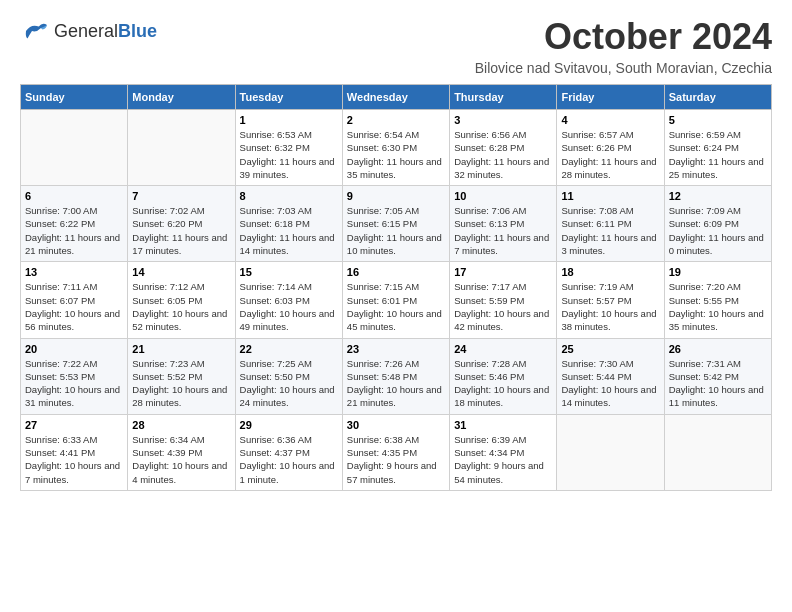 The image size is (792, 612). Describe the element at coordinates (504, 148) in the screenshot. I see `calendar-cell: 3Sunrise: 6:56 AM Sunset: 6:28 PM Daylig…` at that location.